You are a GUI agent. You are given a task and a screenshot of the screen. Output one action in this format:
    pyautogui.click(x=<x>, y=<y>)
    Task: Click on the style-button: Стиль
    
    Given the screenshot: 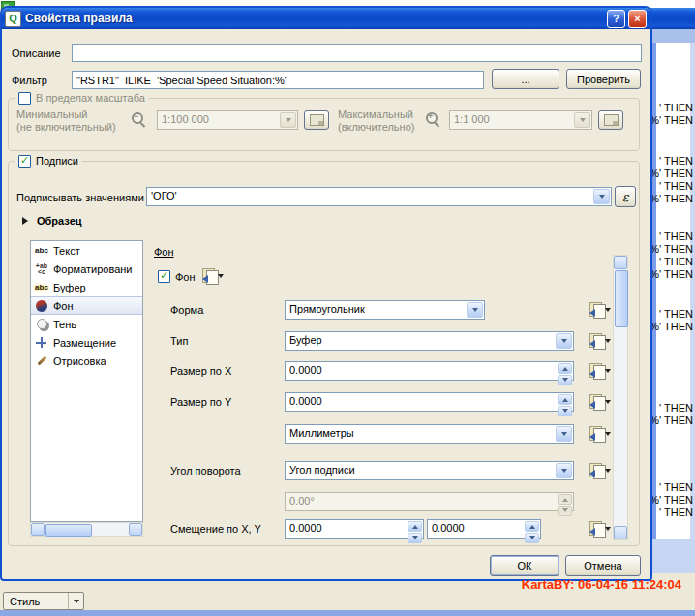 What is the action you would take?
    pyautogui.click(x=44, y=601)
    